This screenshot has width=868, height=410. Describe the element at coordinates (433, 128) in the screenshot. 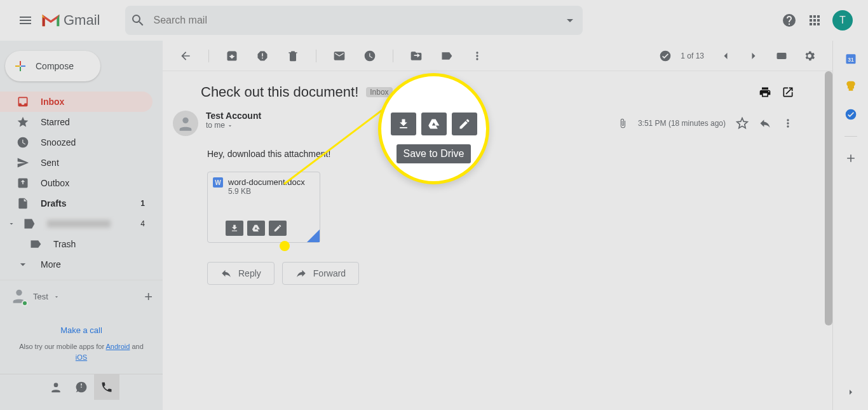

I see `zoom-callout: Save to Drive` at that location.